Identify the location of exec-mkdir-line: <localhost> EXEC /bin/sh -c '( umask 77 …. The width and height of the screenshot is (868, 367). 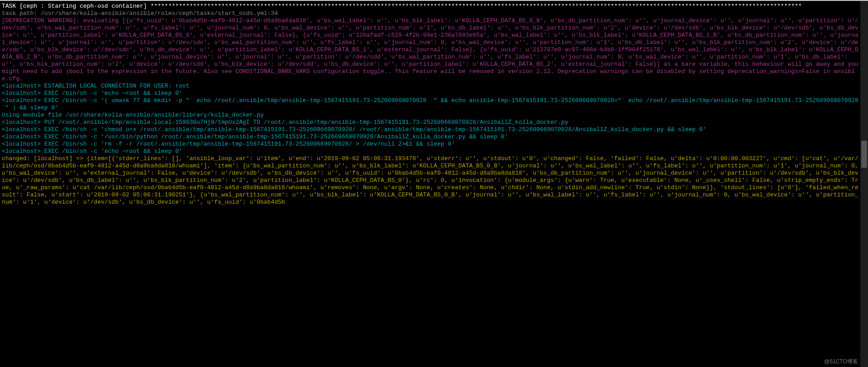
(431, 104).